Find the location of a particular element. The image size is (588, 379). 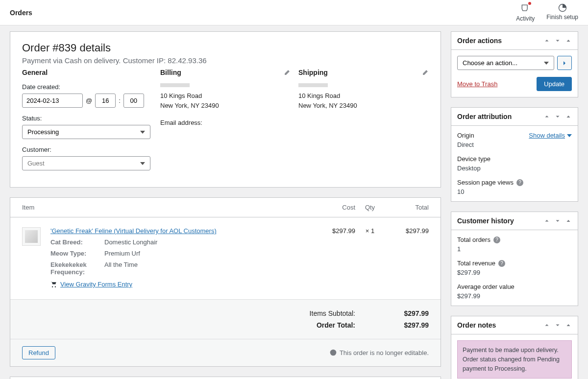

shipping-heading: Shipping is located at coordinates (313, 72).